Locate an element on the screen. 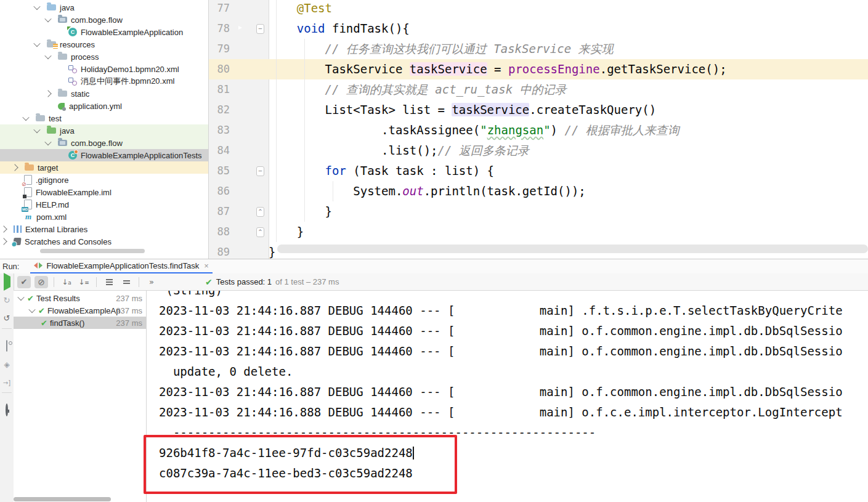  folder-icon is located at coordinates (41, 118).